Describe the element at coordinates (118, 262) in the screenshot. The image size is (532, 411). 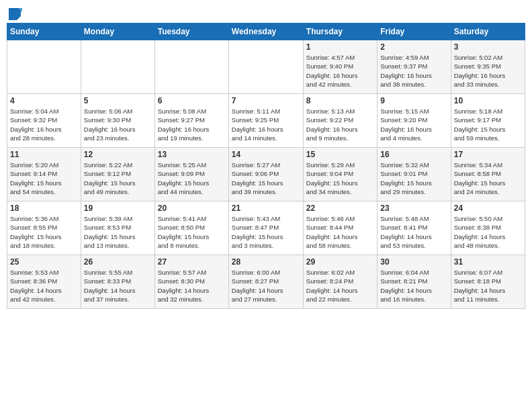
I see `day-number: 26` at that location.